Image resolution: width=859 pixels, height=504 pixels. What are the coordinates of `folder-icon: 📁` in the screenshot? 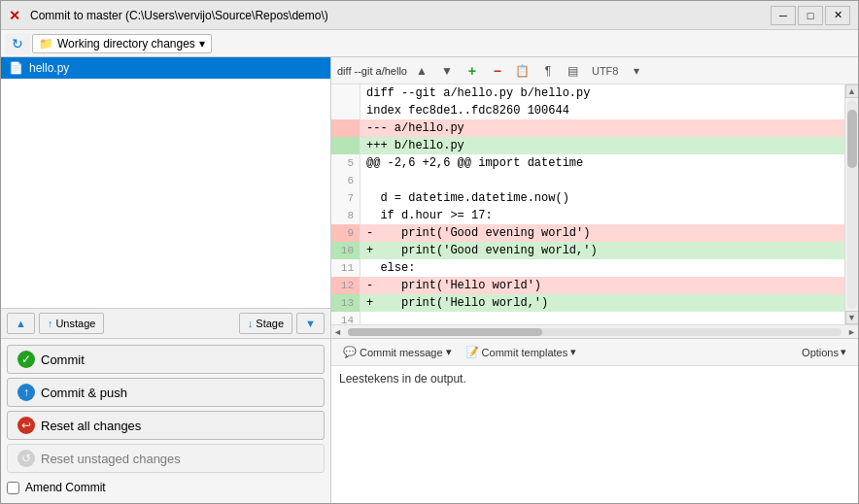 It's located at (47, 44).